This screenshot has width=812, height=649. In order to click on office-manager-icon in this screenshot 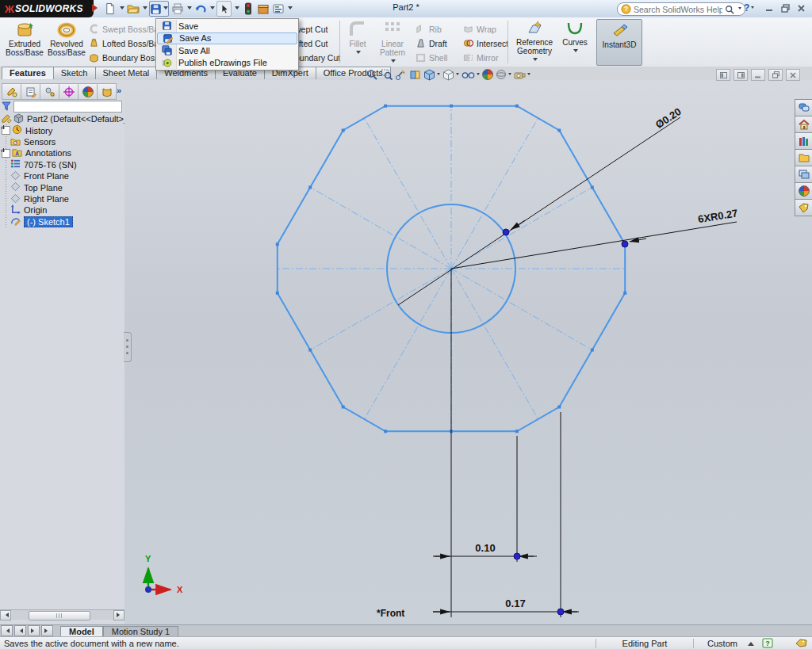, I will do `click(106, 92)`.